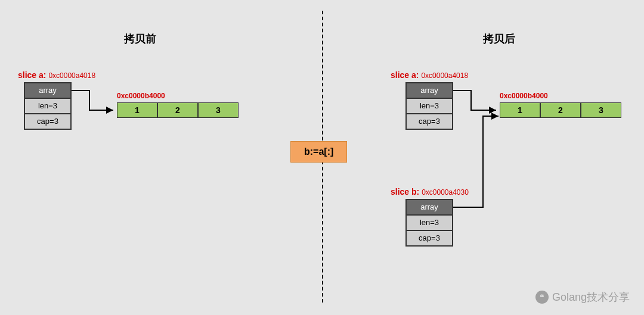 This screenshot has width=644, height=315. What do you see at coordinates (48, 106) in the screenshot?
I see `slice-a-struct-left: array len=3 cap=3` at bounding box center [48, 106].